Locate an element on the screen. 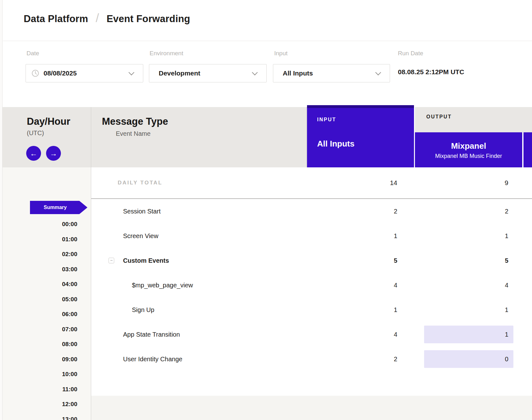 The width and height of the screenshot is (532, 420). date-dropdown: 08/08/2025 is located at coordinates (85, 73).